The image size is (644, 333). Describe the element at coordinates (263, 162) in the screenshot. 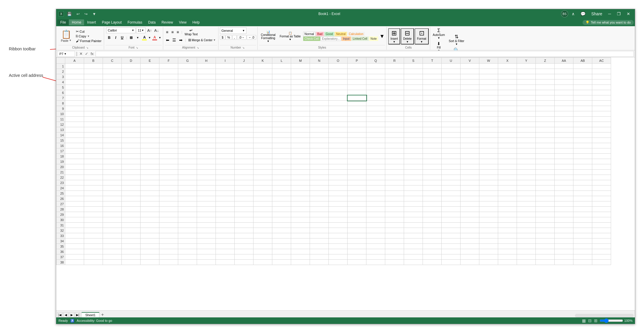

I see `cell-K19` at that location.